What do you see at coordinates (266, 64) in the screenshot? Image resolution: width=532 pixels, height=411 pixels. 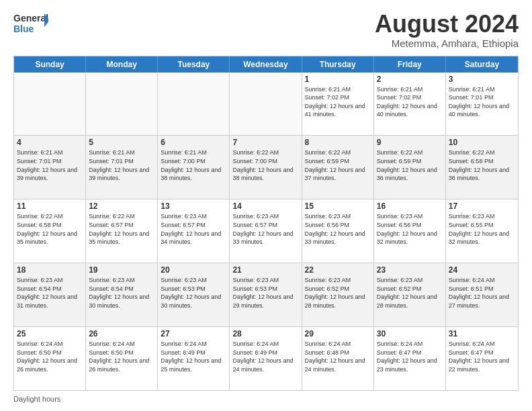 I see `header-cell-wednesday: Wednesday` at bounding box center [266, 64].